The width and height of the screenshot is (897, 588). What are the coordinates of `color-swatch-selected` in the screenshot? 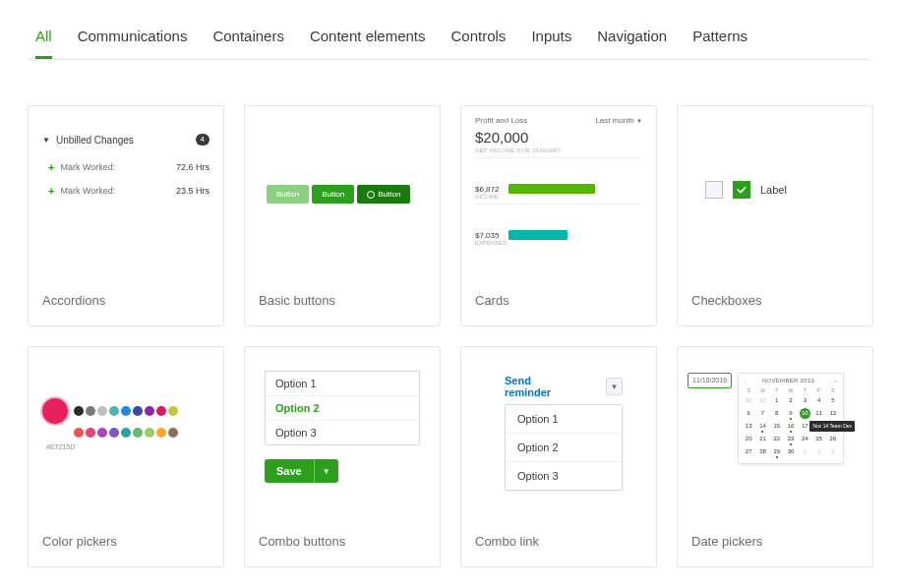 It's located at (55, 411).